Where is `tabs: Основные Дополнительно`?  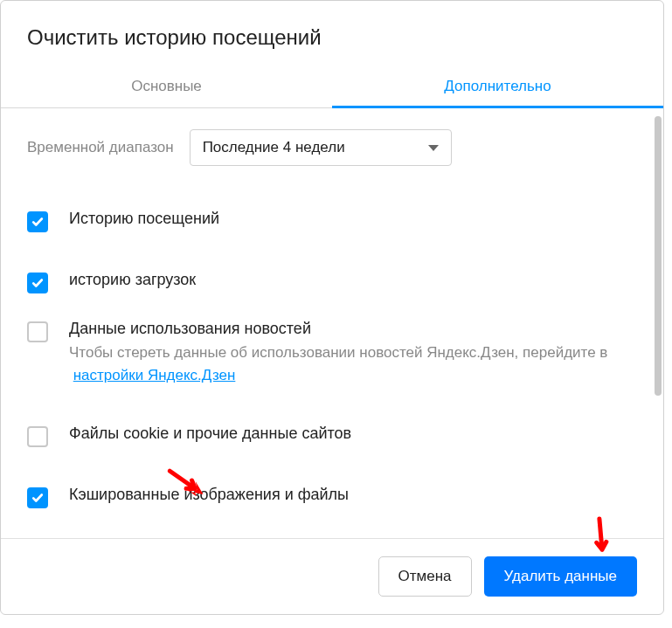
tabs: Основные Дополнительно is located at coordinates (332, 87).